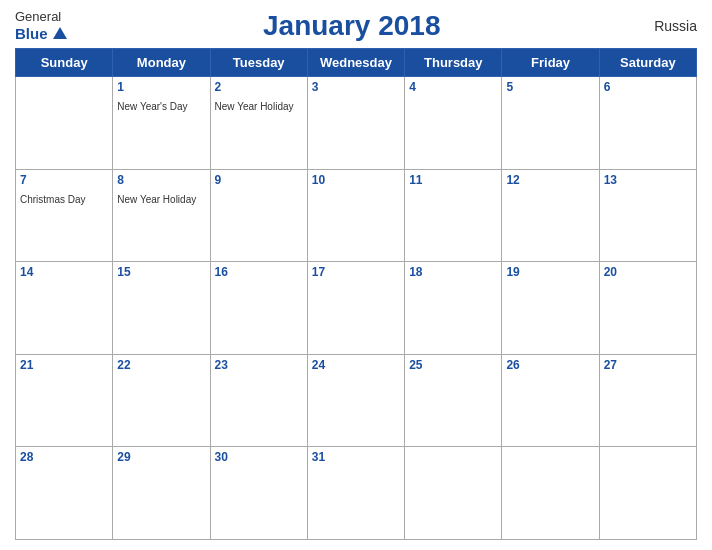 This screenshot has width=712, height=550. Describe the element at coordinates (356, 272) in the screenshot. I see `day-number: 17` at that location.